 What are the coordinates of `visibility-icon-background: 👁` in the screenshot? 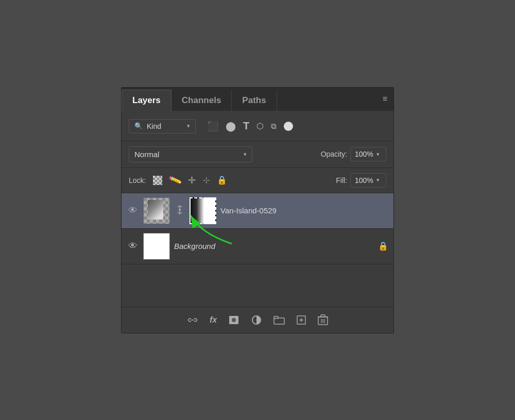 It's located at (133, 246).